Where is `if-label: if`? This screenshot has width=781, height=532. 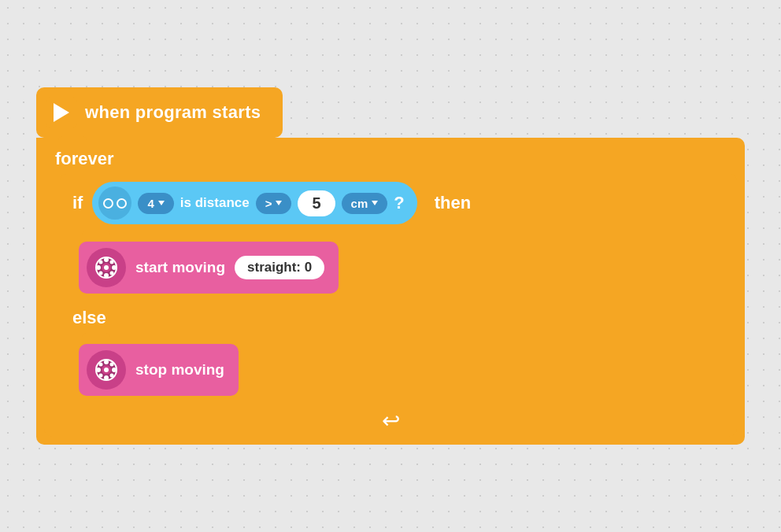
if-label: if is located at coordinates (77, 203).